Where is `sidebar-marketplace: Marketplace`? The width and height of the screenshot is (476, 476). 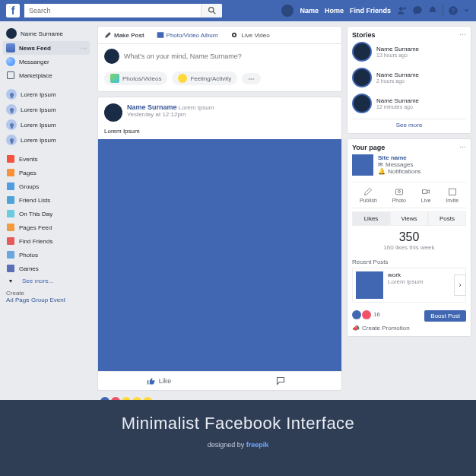
sidebar-marketplace: Marketplace is located at coordinates (46, 75).